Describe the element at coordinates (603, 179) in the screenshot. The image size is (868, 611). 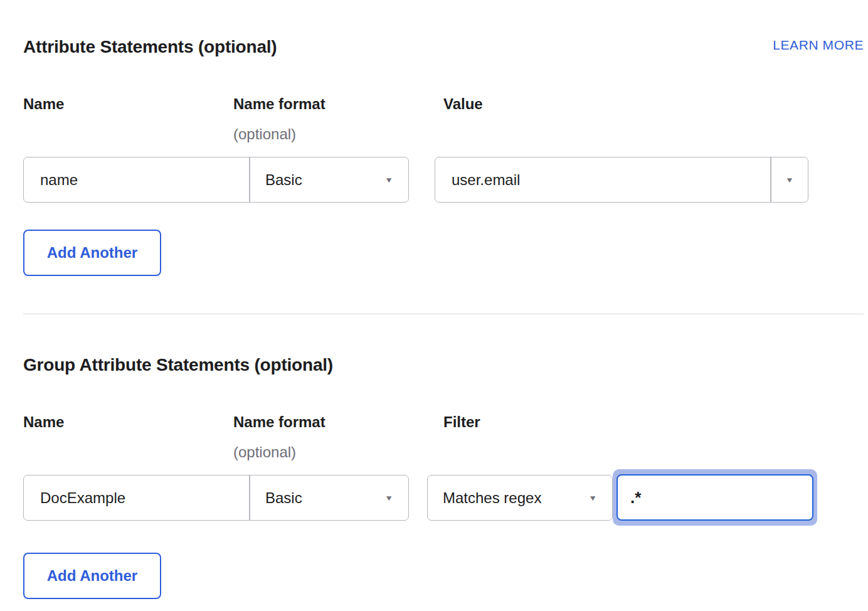
I see `attribute-value-input` at that location.